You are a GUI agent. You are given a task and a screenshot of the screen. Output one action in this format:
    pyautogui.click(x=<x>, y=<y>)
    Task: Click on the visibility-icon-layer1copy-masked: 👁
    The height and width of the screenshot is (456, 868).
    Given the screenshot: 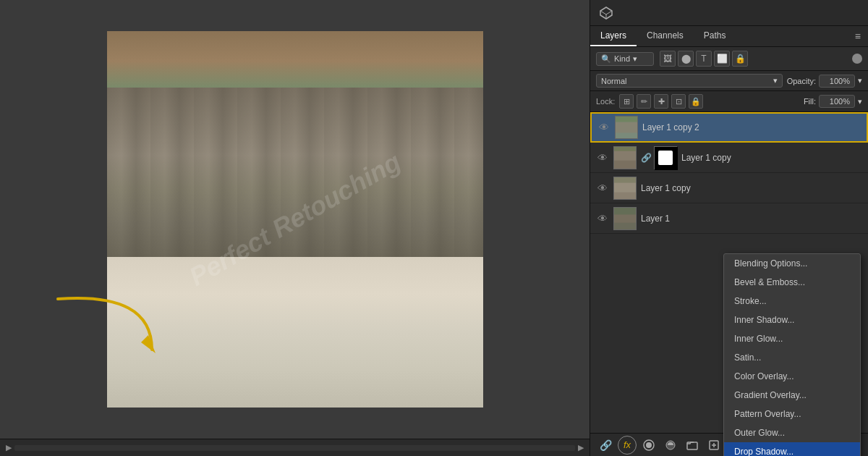 What is the action you would take?
    pyautogui.click(x=603, y=158)
    